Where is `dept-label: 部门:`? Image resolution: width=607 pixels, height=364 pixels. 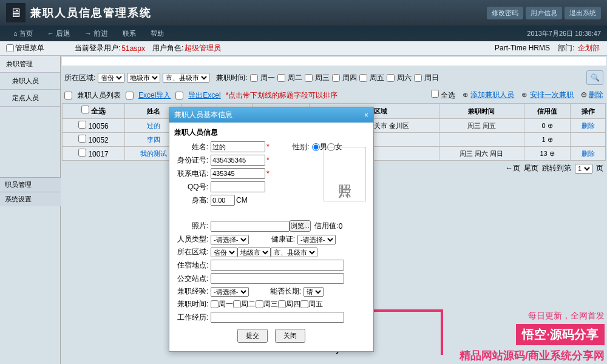
dept-label: 部门: is located at coordinates (566, 48).